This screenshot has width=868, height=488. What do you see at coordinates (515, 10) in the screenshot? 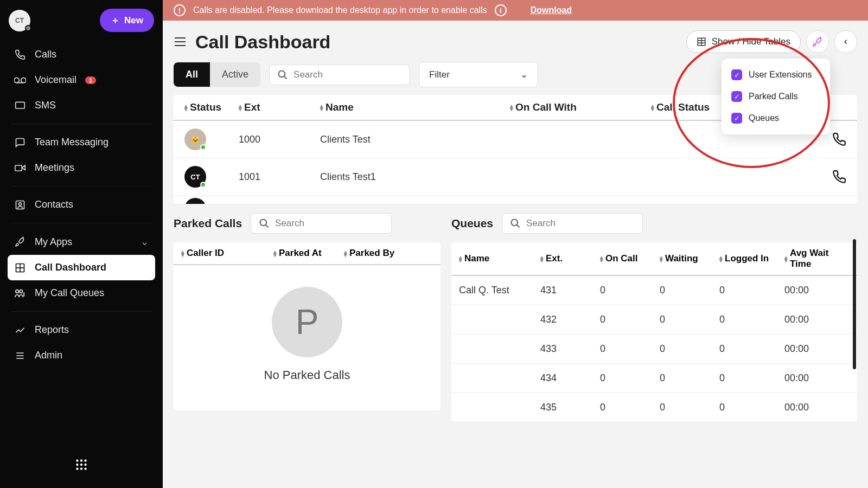
I see `warning-banner: ! Calls are disabled. Please download th…` at bounding box center [515, 10].